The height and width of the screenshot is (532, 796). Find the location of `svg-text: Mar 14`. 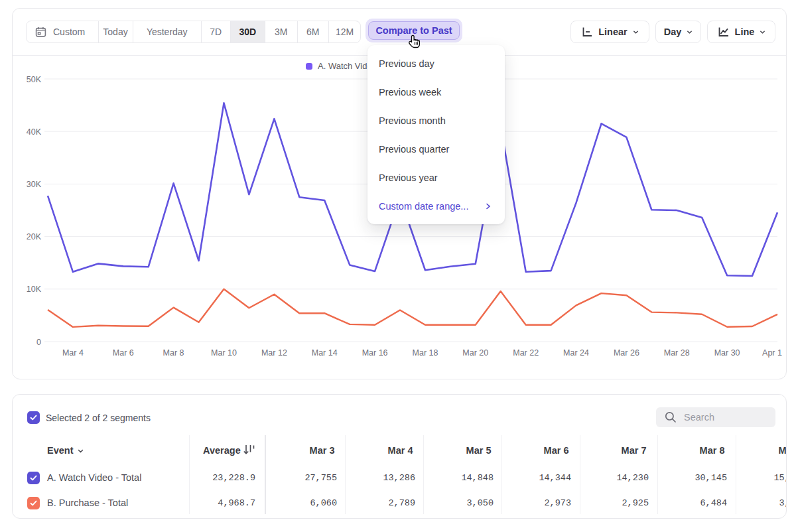

svg-text: Mar 14 is located at coordinates (325, 353).